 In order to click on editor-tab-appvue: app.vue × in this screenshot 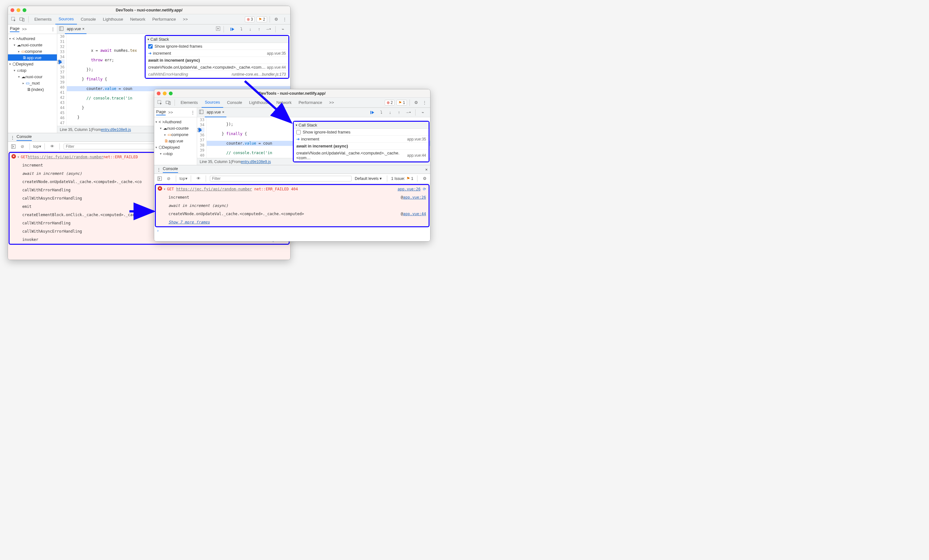, I will do `click(75, 29)`.